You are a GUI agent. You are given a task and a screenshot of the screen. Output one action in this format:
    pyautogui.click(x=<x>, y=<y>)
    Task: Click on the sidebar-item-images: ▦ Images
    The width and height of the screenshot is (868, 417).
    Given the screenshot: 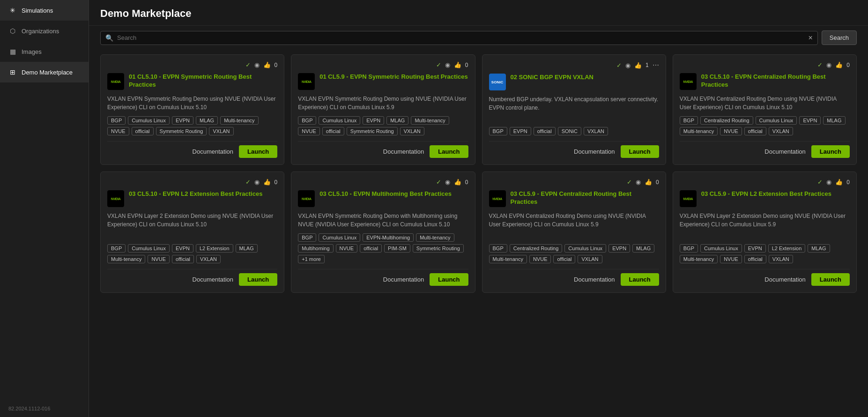 What is the action you would take?
    pyautogui.click(x=44, y=52)
    